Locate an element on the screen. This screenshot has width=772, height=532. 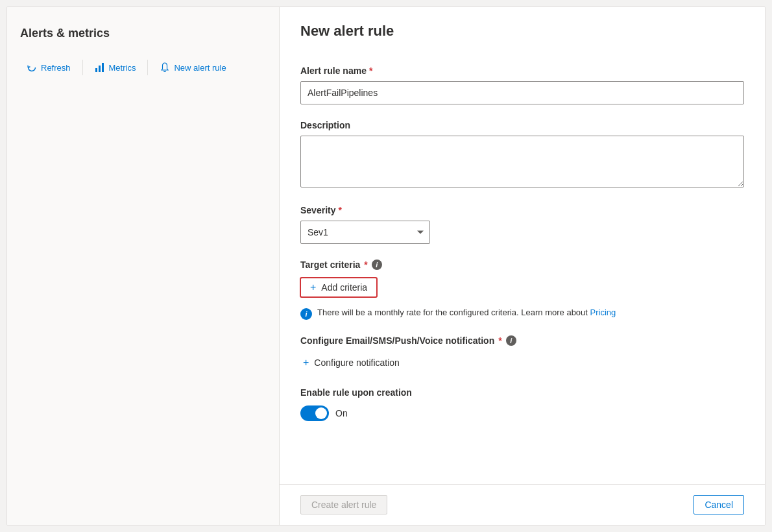
target-criteria-group: Target criteria * i + Add criteria i The… is located at coordinates (522, 289).